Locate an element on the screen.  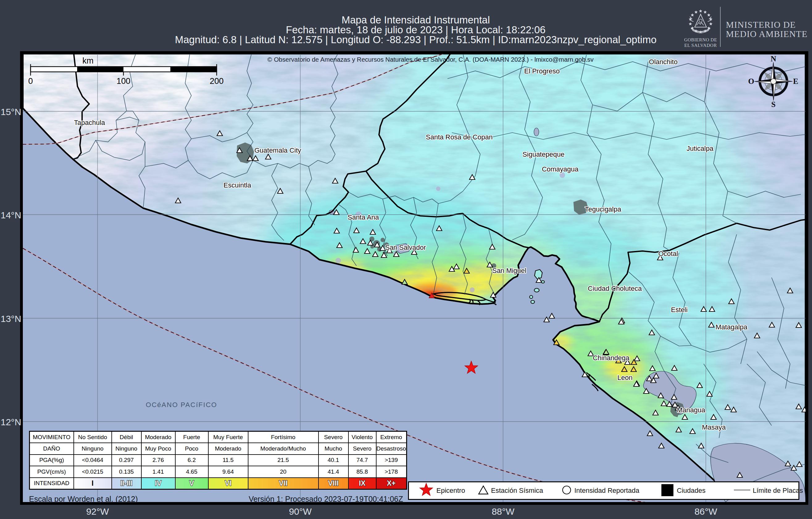
svg-text: Santa Rosa de Copan is located at coordinates (459, 137).